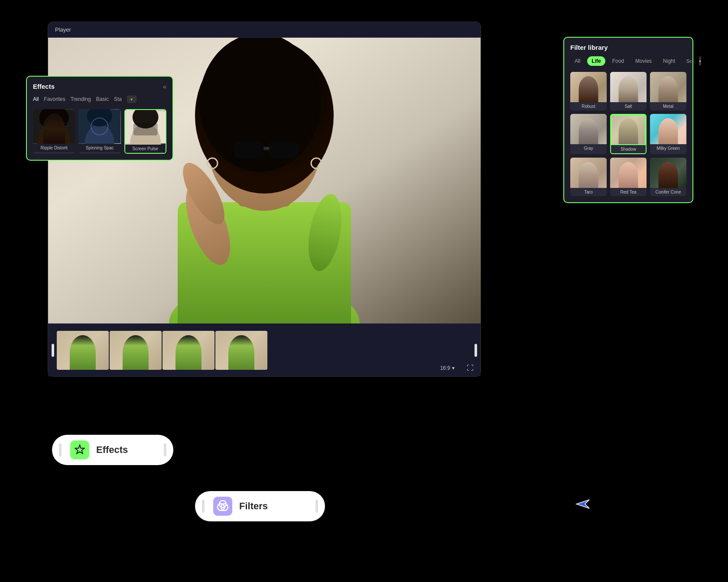 This screenshot has width=728, height=582. What do you see at coordinates (628, 134) in the screenshot?
I see `filter-item-shadow: Shadow` at bounding box center [628, 134].